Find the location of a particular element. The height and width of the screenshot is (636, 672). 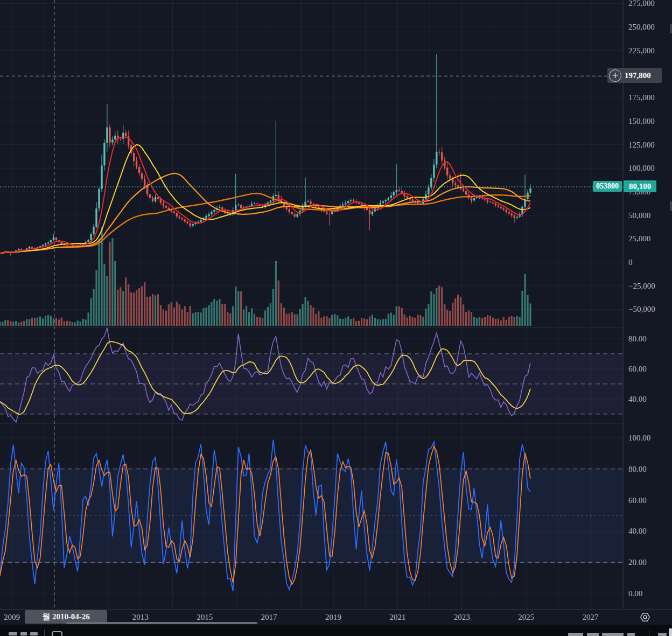

current-price-chip: 80,100 is located at coordinates (640, 186).